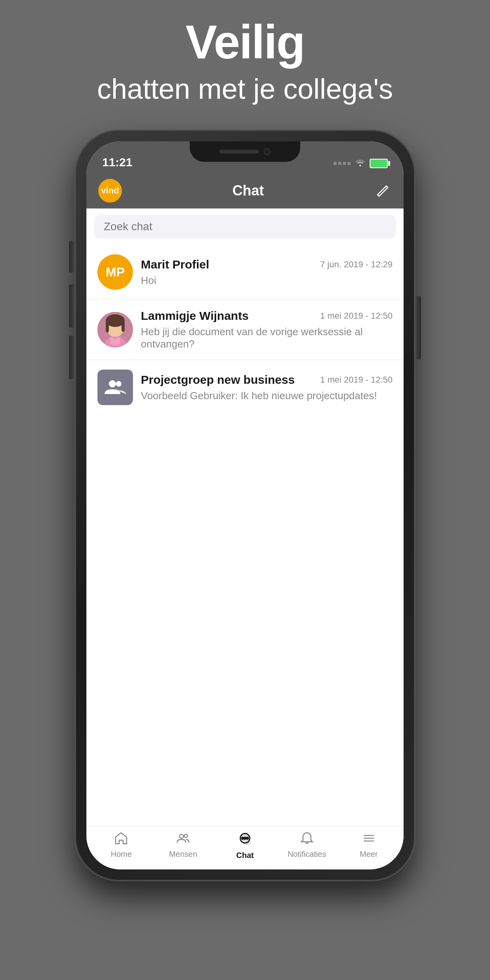 Image resolution: width=490 pixels, height=980 pixels. Describe the element at coordinates (183, 845) in the screenshot. I see `nav-item-mensen: Mensen` at that location.